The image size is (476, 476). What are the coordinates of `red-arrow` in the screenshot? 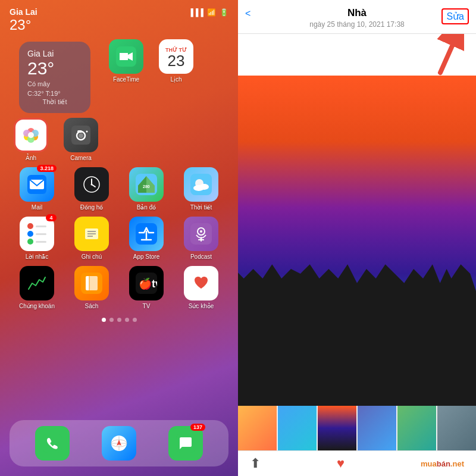 It's located at (428, 55).